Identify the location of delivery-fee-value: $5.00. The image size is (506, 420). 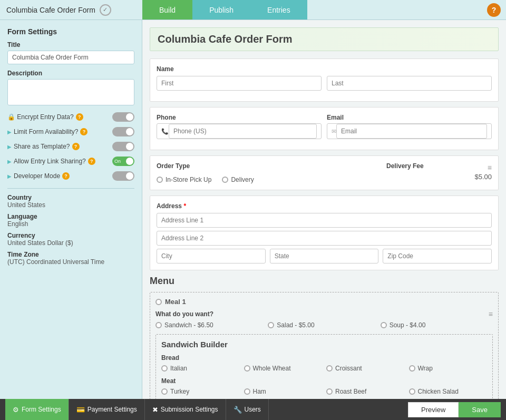
(439, 177).